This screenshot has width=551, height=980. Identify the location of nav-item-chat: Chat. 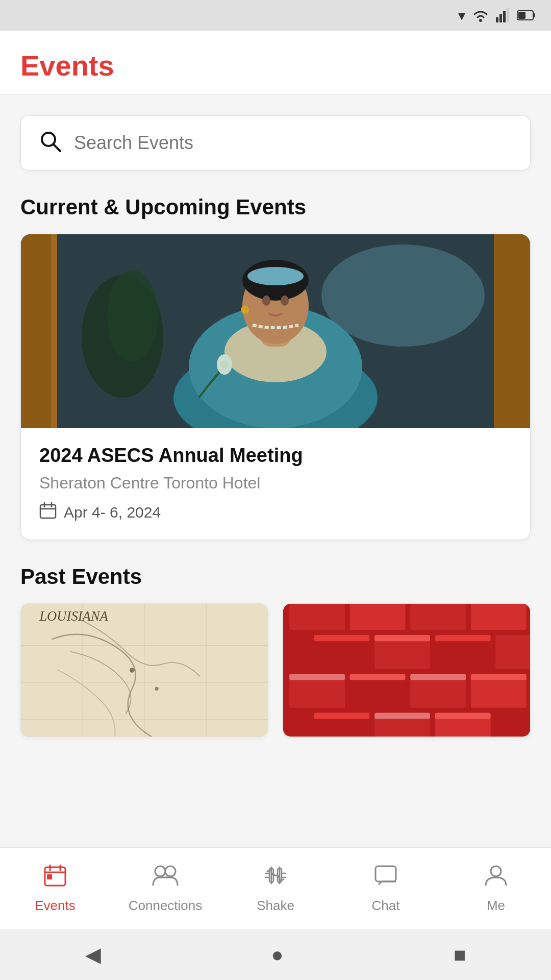
(386, 888).